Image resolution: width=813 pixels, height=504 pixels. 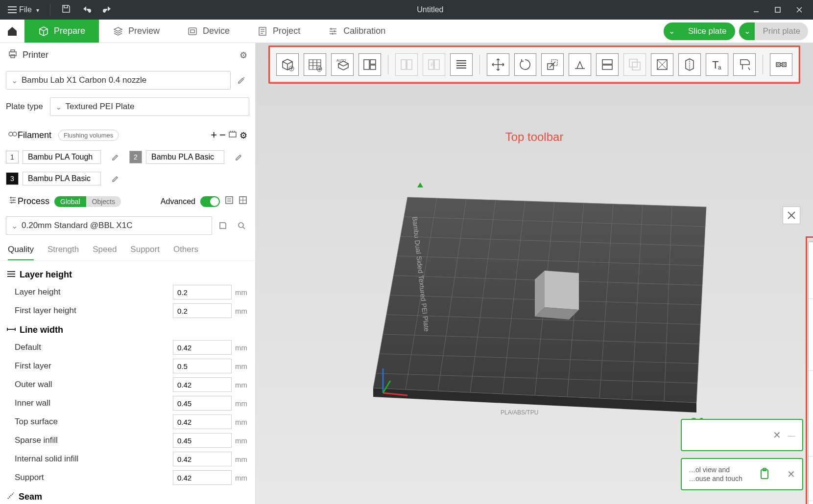 I want to click on undo-icon, so click(x=87, y=10).